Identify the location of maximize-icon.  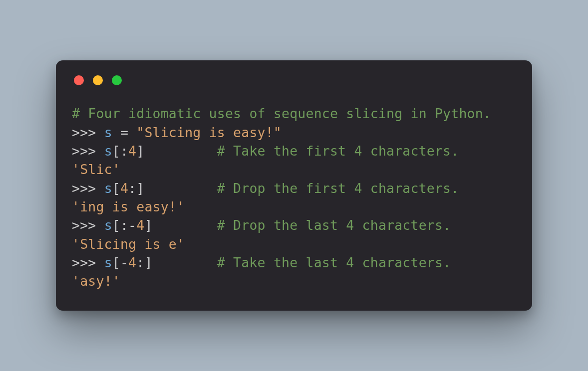
(117, 80).